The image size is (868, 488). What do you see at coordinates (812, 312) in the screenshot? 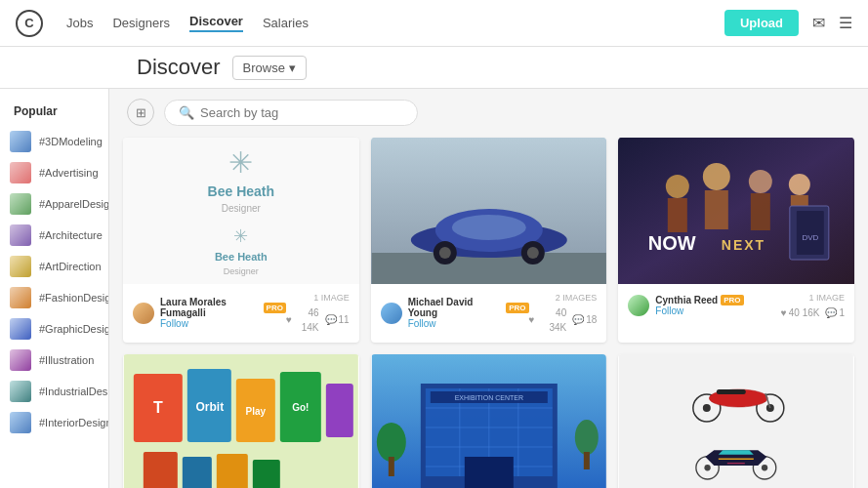
I see `stats-3: ♥ 40 16K 💬 1` at bounding box center [812, 312].